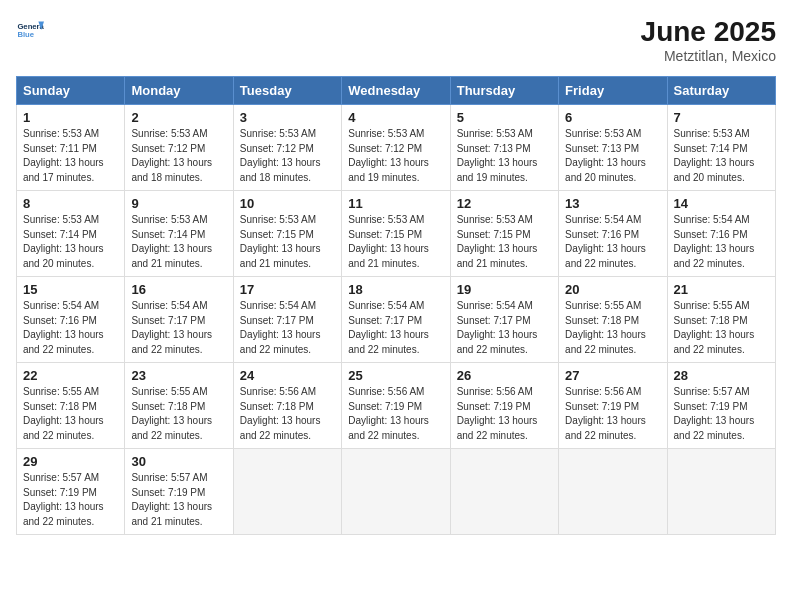 This screenshot has height=612, width=792. What do you see at coordinates (287, 406) in the screenshot?
I see `day-24: 24 Sunrise: 5:56 AMSunset: 7:18 PMDaylig…` at bounding box center [287, 406].